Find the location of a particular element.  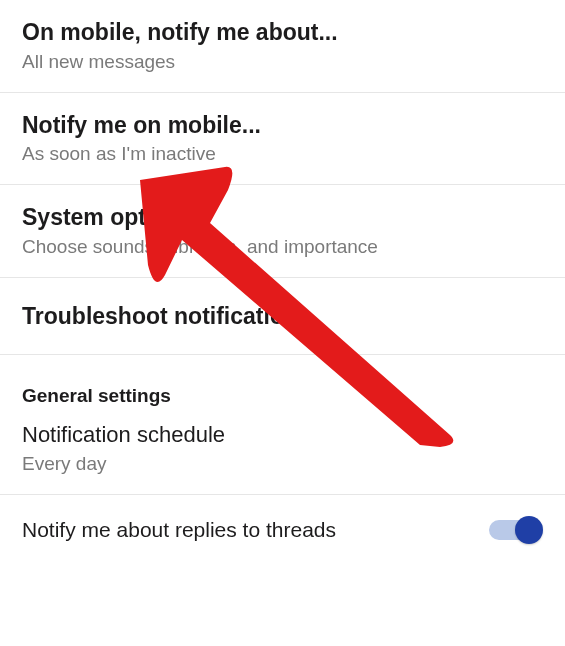

section-header-general: General settings is located at coordinates (282, 385).